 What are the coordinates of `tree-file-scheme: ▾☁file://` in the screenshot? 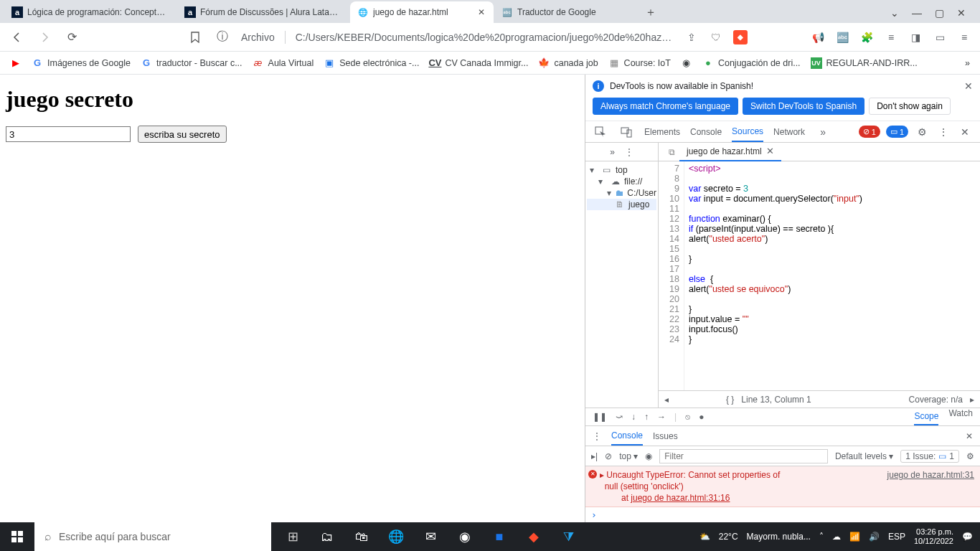 It's located at (621, 182).